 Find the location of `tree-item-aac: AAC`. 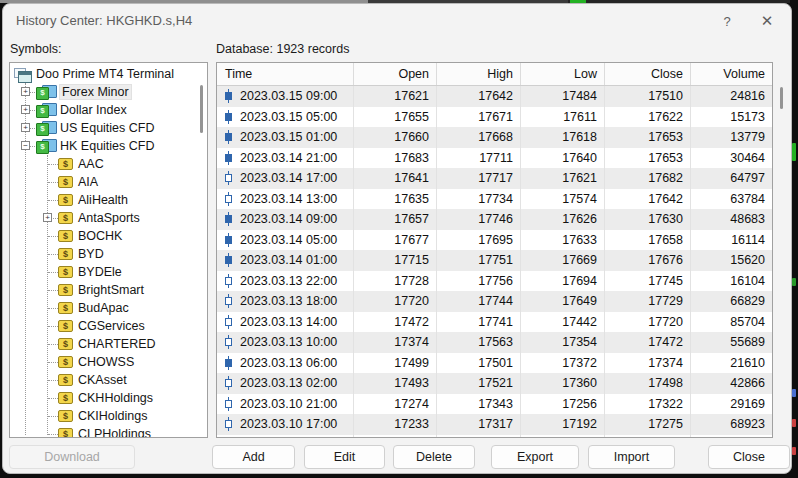

tree-item-aac: AAC is located at coordinates (108, 164).